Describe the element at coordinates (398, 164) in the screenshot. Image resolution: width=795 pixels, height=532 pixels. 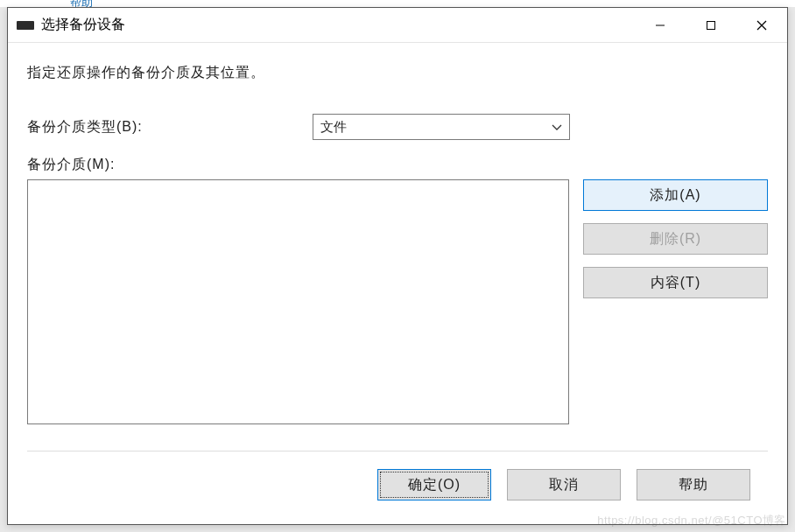
I see `media-label: 备份介质(M):` at that location.